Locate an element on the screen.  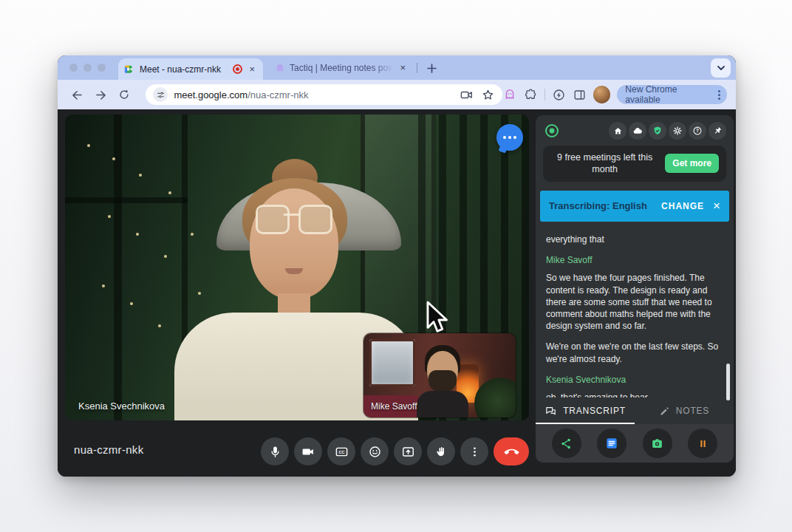
participant-mike is located at coordinates (443, 381).